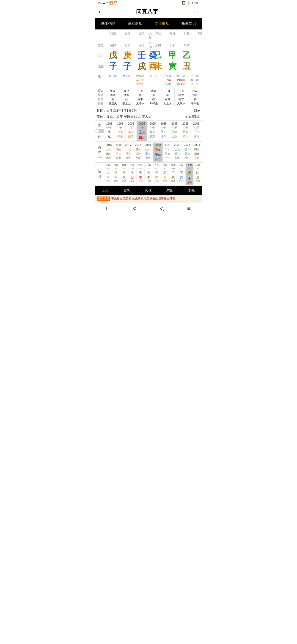 The image size is (297, 644). Describe the element at coordinates (113, 45) in the screenshot. I see `zx-c1: 偏财` at that location.